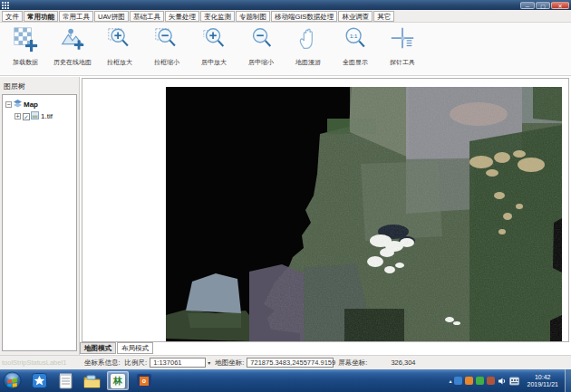 This screenshot has width=571, height=392. I want to click on layer-node-label: 1.tif, so click(47, 116).